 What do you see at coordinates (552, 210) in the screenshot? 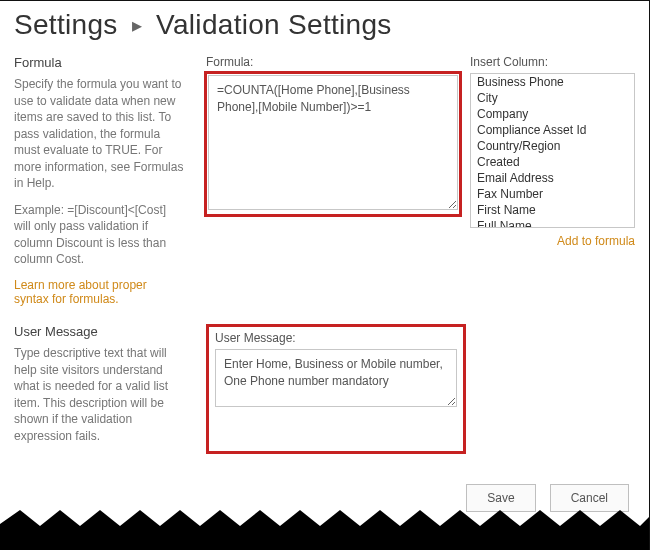
I see `column-option: First Name` at bounding box center [552, 210].